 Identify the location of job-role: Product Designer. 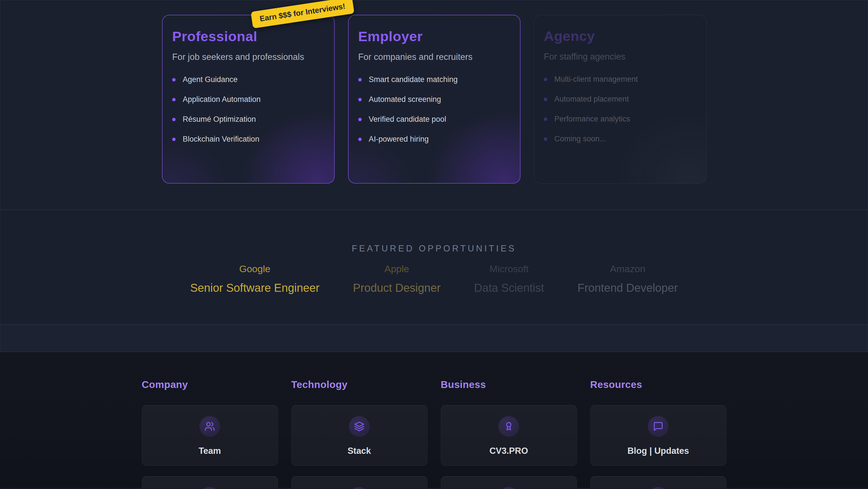
(397, 288).